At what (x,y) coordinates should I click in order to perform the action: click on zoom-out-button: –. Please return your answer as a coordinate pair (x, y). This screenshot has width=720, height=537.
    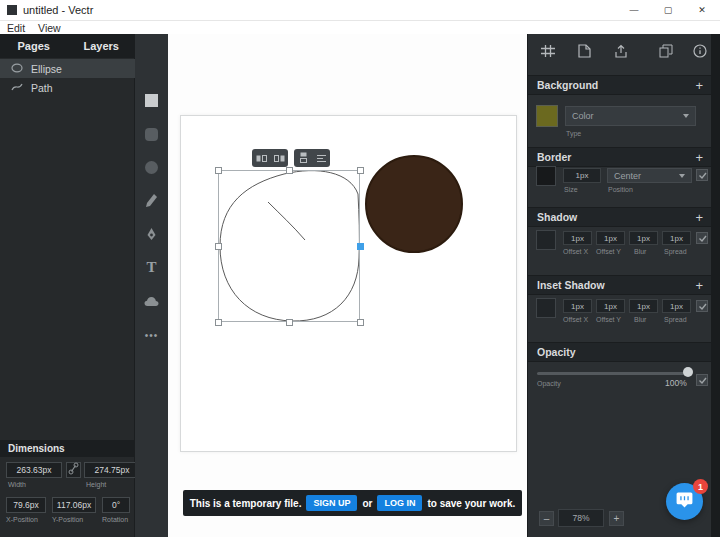
    Looking at the image, I should click on (546, 518).